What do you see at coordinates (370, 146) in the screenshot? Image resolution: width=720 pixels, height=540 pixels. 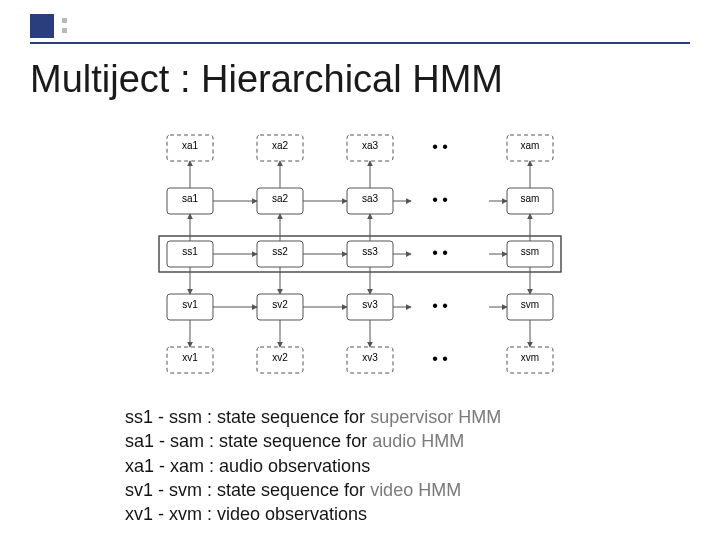 I see `xa-label: xa3` at bounding box center [370, 146].